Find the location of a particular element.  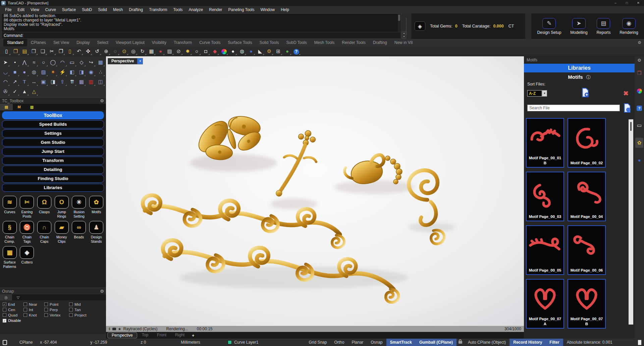

fillet-curve-tool-icon: ↪ is located at coordinates (91, 62).